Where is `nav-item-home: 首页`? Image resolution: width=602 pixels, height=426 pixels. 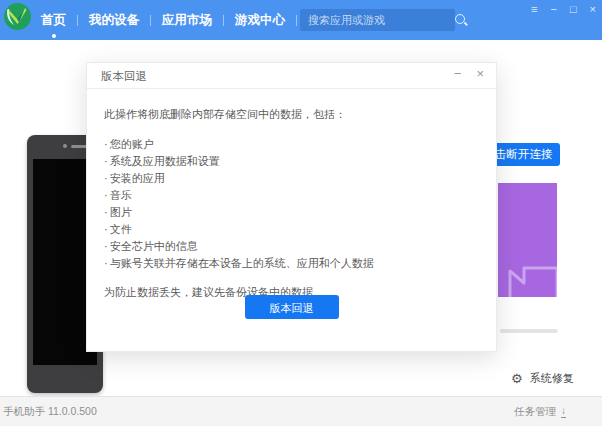 nav-item-home: 首页 is located at coordinates (54, 20).